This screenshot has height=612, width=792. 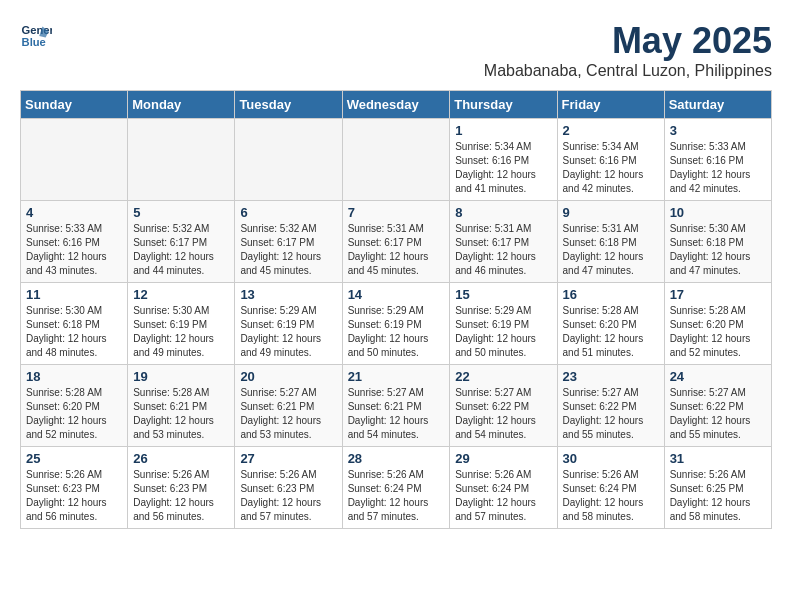 What do you see at coordinates (288, 294) in the screenshot?
I see `day-number: 13` at bounding box center [288, 294].